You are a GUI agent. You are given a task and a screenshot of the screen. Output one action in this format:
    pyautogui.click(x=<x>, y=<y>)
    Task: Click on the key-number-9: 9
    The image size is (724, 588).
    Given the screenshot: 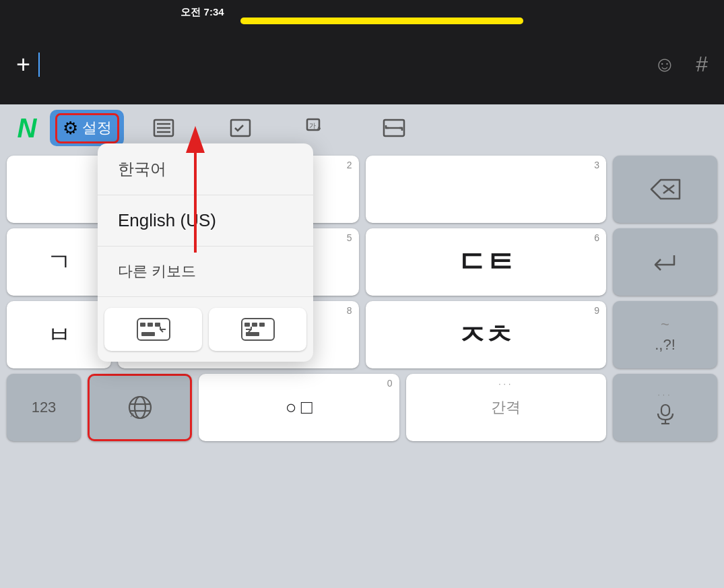 What is the action you would take?
    pyautogui.click(x=597, y=311)
    